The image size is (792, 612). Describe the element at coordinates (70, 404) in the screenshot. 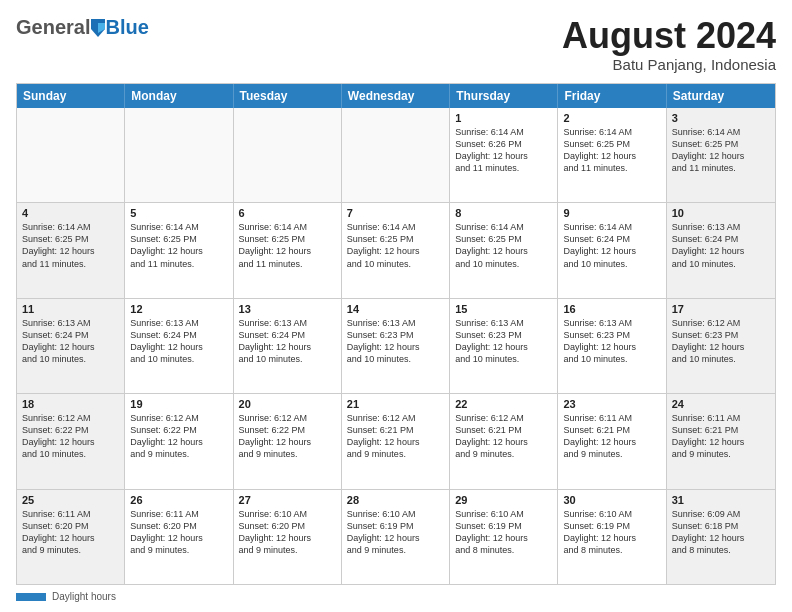

I see `day-number: 18` at that location.